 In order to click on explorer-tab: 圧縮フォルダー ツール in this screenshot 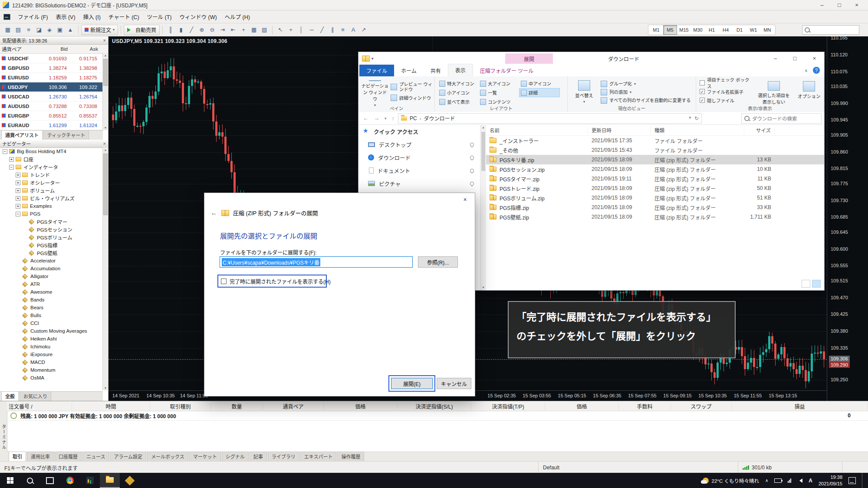, I will do `click(507, 70)`.